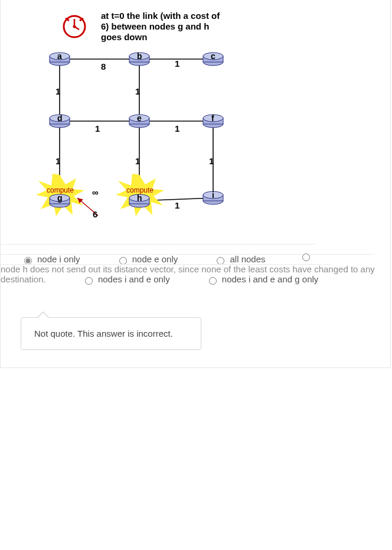 The image size is (392, 550). Describe the element at coordinates (95, 214) in the screenshot. I see `svg-text: 6` at that location.